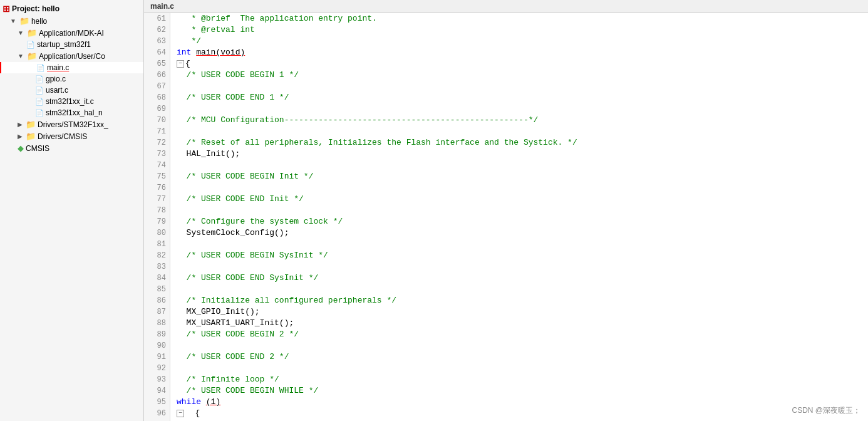 This screenshot has height=421, width=868. Describe the element at coordinates (64, 44) in the screenshot. I see `sidebar-item-label: startup_stm32f1` at that location.